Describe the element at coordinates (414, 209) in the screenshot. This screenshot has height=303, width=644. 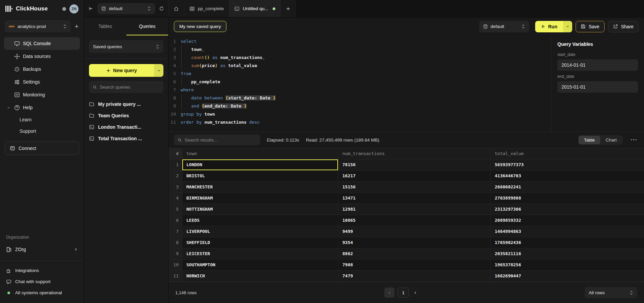
I see `table-cell: 12981` at that location.